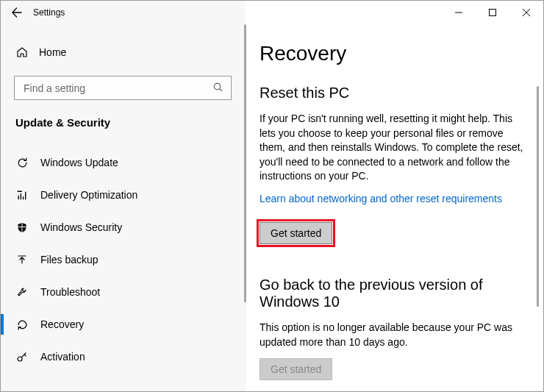 The height and width of the screenshot is (392, 544). I want to click on sidebar-home: Home, so click(124, 52).